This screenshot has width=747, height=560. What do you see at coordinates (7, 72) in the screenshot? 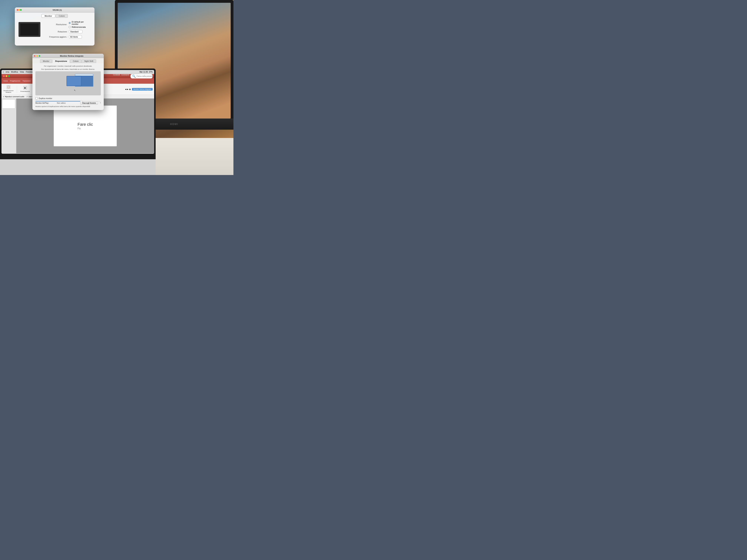
I see `menu-item-ema: ema` at bounding box center [7, 72].